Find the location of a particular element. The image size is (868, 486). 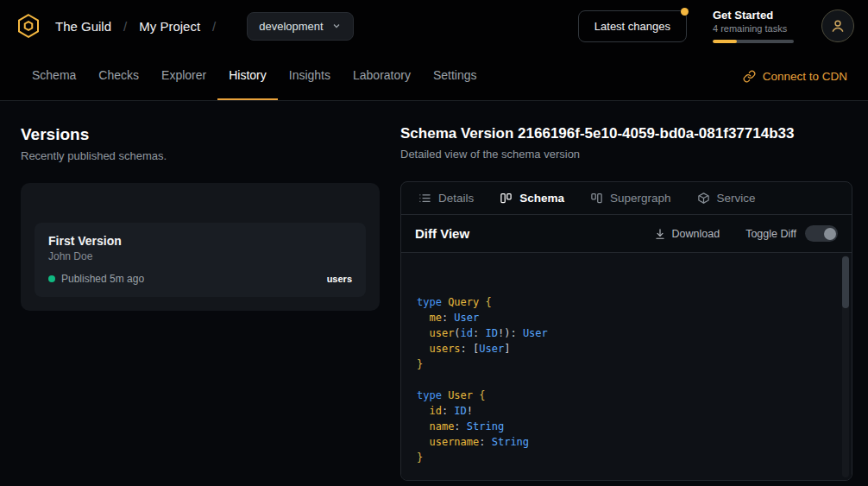

top-header: The Guild / My Project / development Lat… is located at coordinates (434, 26).